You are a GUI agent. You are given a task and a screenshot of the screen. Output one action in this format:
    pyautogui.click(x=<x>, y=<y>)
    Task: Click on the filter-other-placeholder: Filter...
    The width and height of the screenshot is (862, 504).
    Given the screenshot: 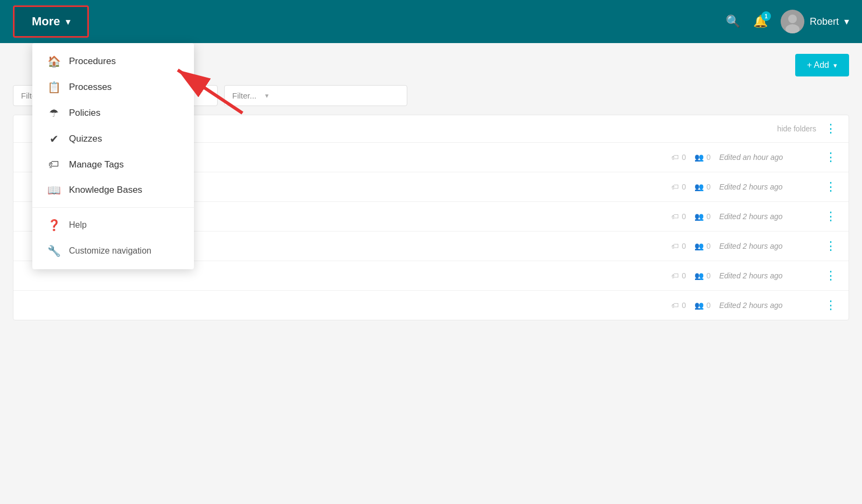 What is the action you would take?
    pyautogui.click(x=245, y=96)
    